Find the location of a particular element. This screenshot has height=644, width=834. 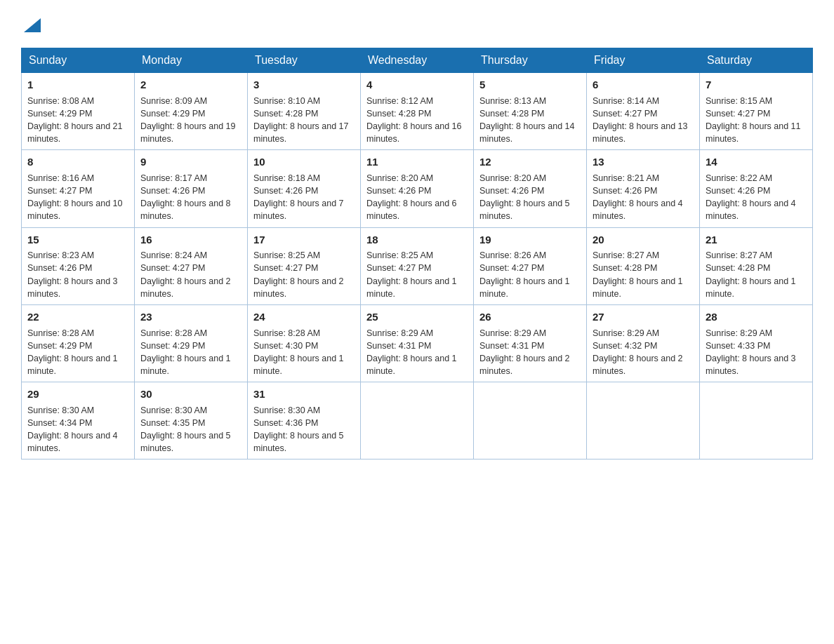

calendar-day-cell: 29 Sunrise: 8:30 AMSunset: 4:34 PMDaylig… is located at coordinates (79, 421).